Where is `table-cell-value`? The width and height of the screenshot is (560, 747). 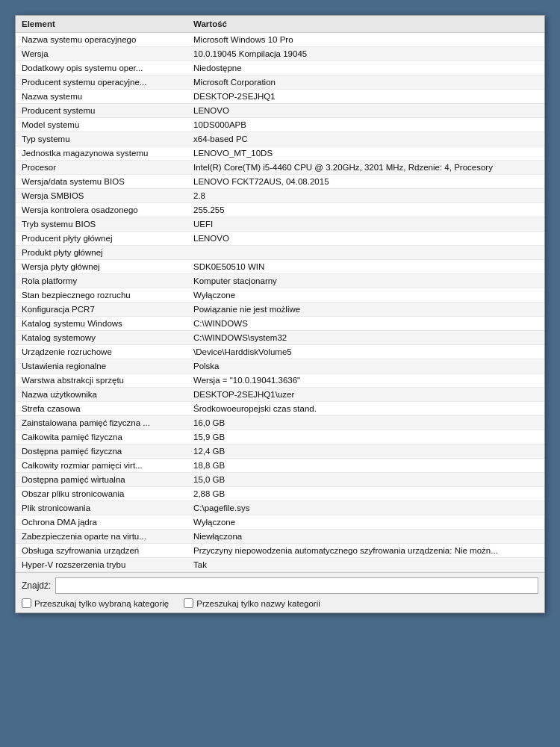
table-cell-value is located at coordinates (366, 252).